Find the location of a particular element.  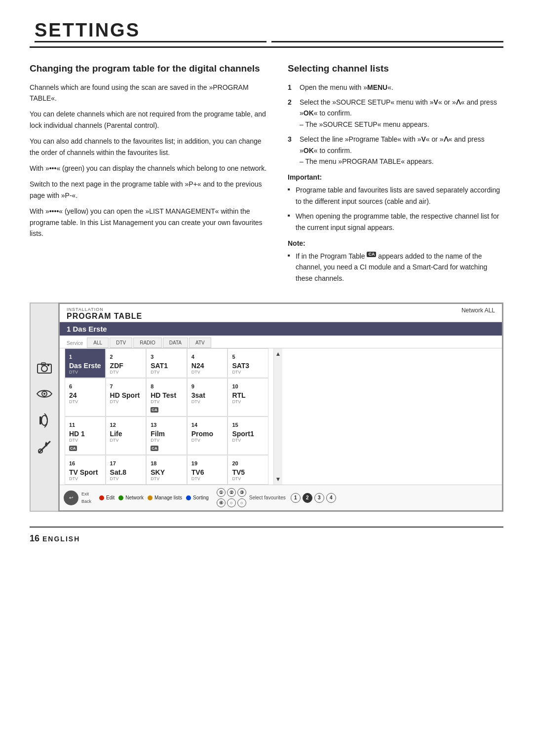

channel-cell-16: 16TV SportDTV is located at coordinates (85, 470).